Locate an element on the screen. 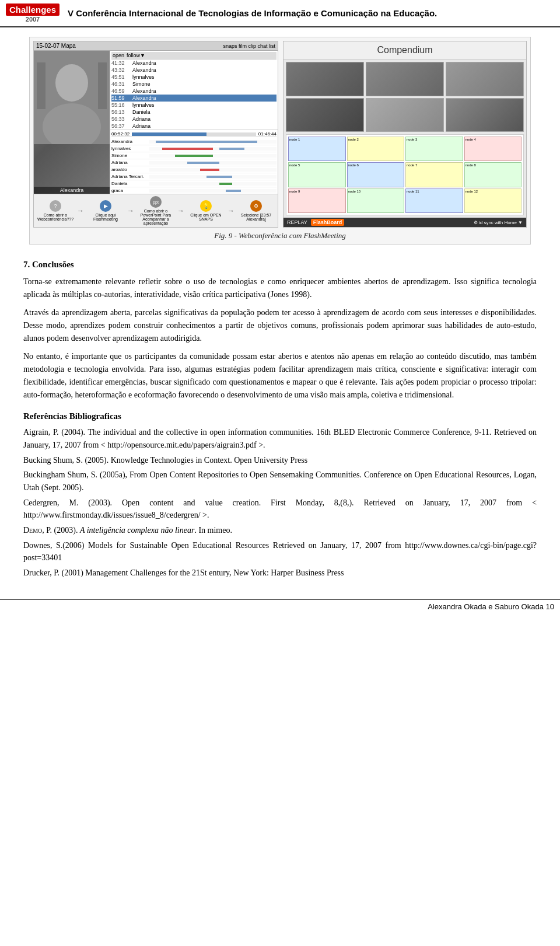 The image size is (560, 946). step-1-text: Como abrir o Webconferência??? is located at coordinates (55, 217).